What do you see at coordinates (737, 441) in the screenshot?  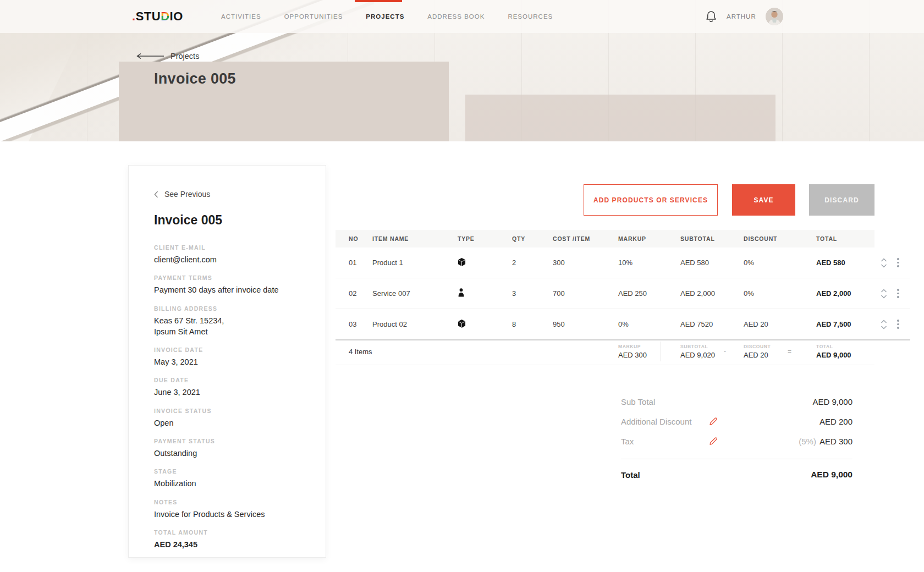 I see `summary-tax-row: Tax (5%)AED 300` at bounding box center [737, 441].